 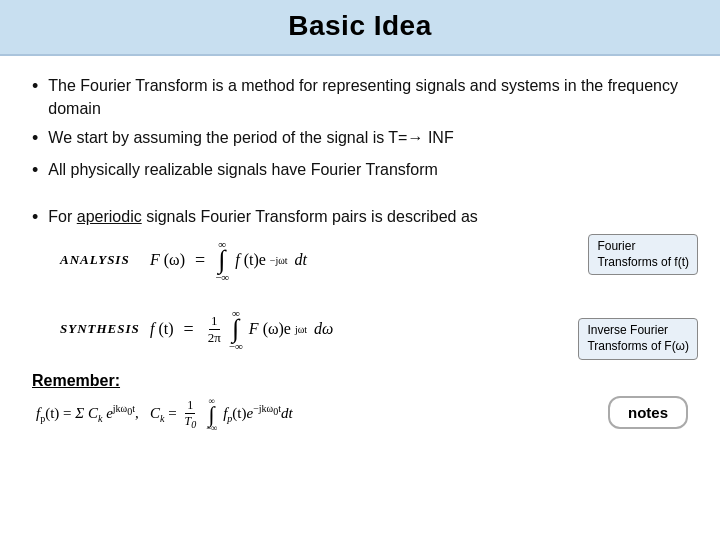 I want to click on aperiodic-text: For aperiodic signals Fourier Transform …, so click(x=263, y=216).